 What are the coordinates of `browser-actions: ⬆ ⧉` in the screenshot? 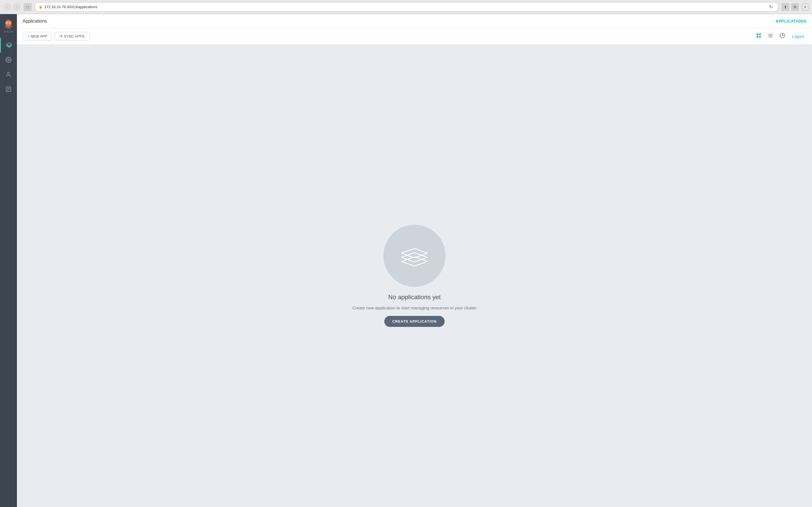 It's located at (790, 7).